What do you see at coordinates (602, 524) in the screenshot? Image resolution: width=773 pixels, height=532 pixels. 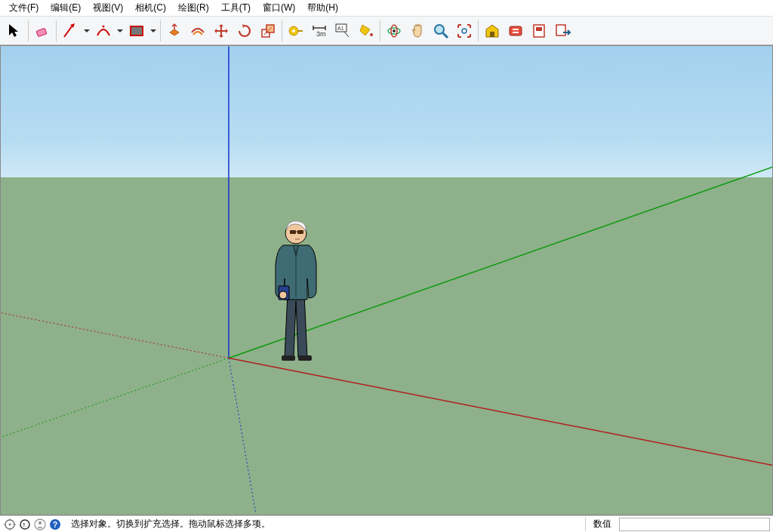 I see `measurement-label: 数值` at bounding box center [602, 524].